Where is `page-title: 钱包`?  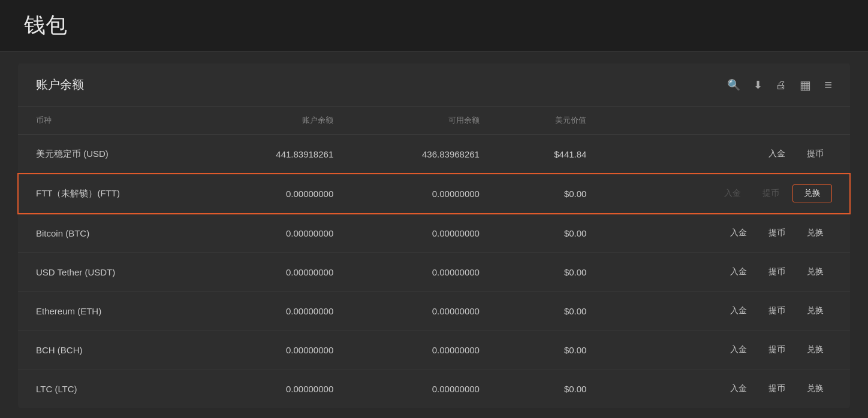
page-title: 钱包 is located at coordinates (46, 25).